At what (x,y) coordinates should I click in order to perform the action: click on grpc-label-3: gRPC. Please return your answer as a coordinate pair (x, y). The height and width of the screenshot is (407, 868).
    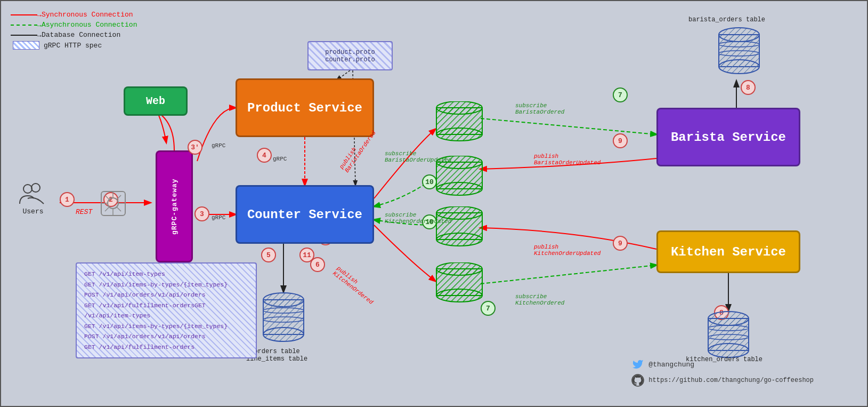
    Looking at the image, I should click on (280, 159).